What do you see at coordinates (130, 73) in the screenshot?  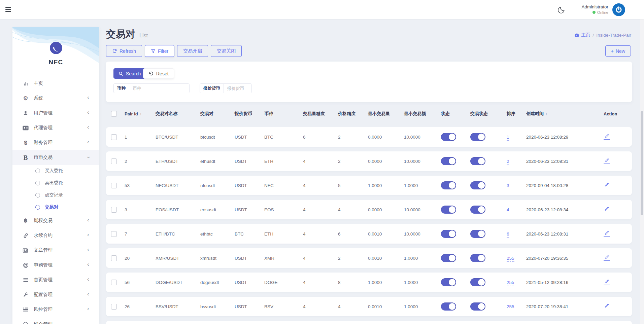 I see `search-button: Search` at bounding box center [130, 73].